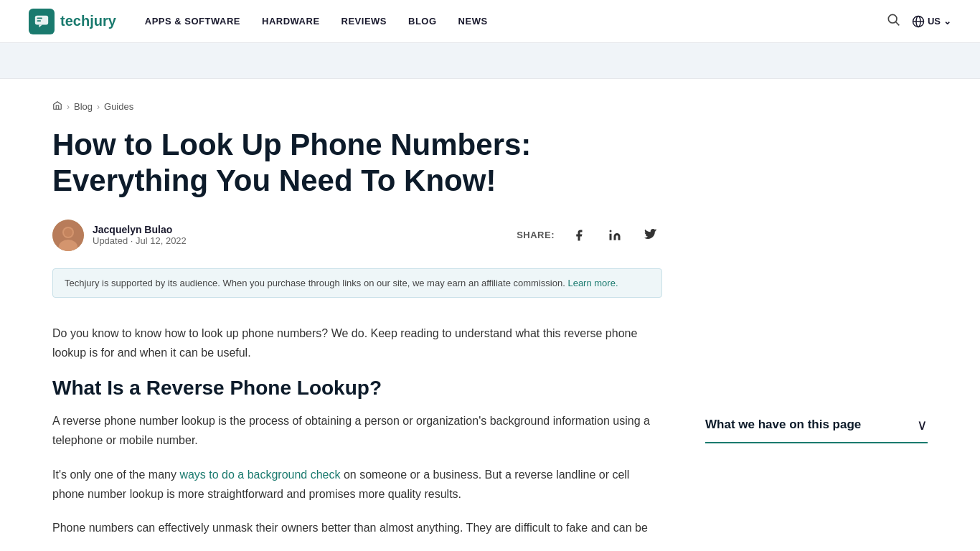  I want to click on locale-selector: US ⌄, so click(931, 22).